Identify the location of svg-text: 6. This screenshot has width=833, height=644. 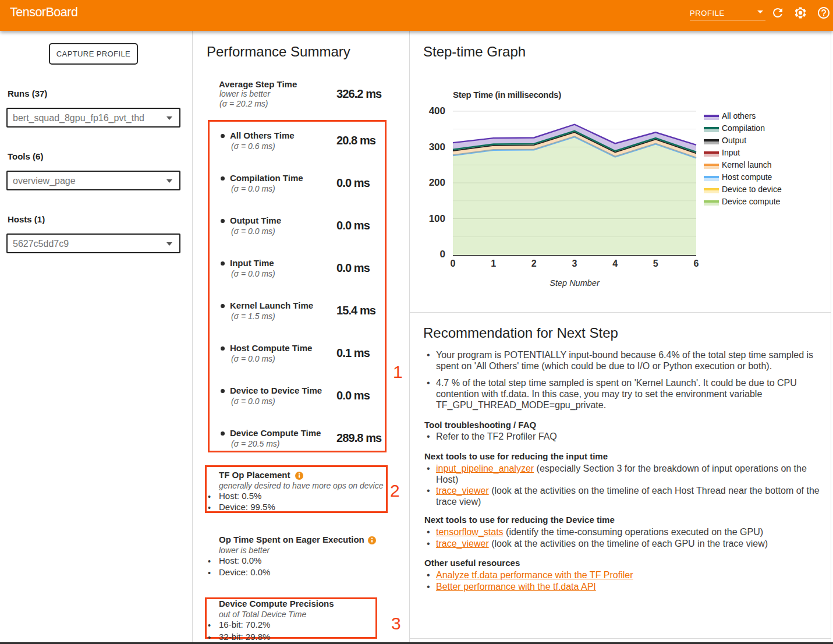
(696, 263).